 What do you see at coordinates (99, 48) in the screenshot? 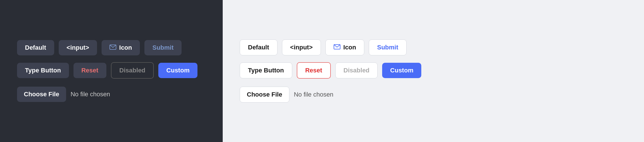
I see `dark-row-1: Default <input> Icon Submit` at bounding box center [99, 48].